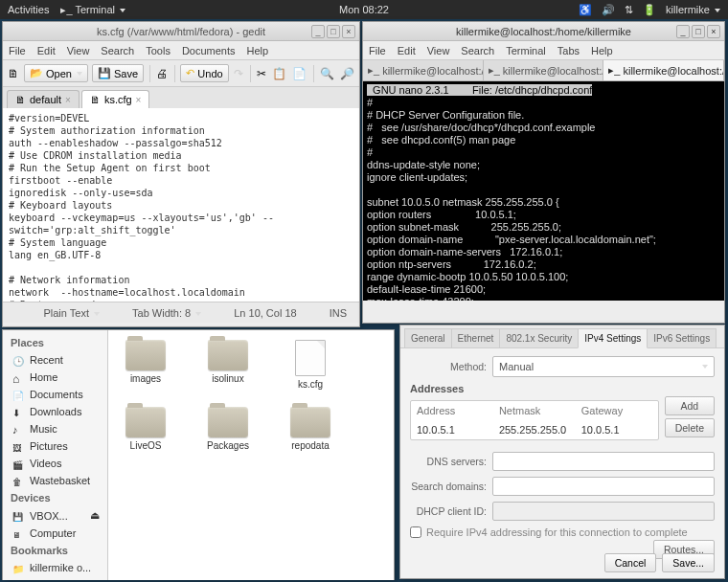 The image size is (728, 582). What do you see at coordinates (476, 338) in the screenshot?
I see `tab-ethernet: Ethernet` at bounding box center [476, 338].